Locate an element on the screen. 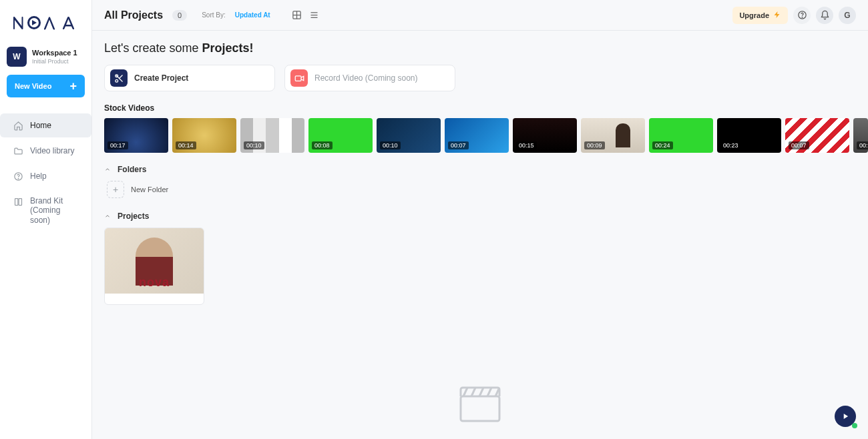  headline-prefix: Let's create some is located at coordinates (154, 48).